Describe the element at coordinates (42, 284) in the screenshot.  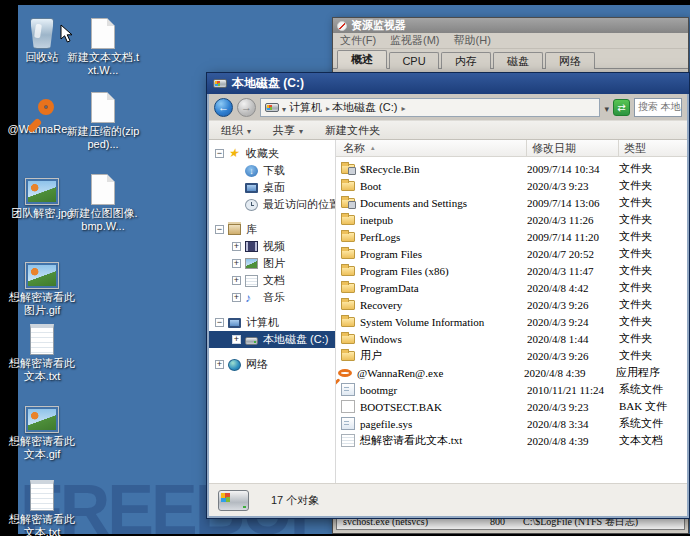
I see `desktop-icon: 想解密请看此图片.gif` at that location.